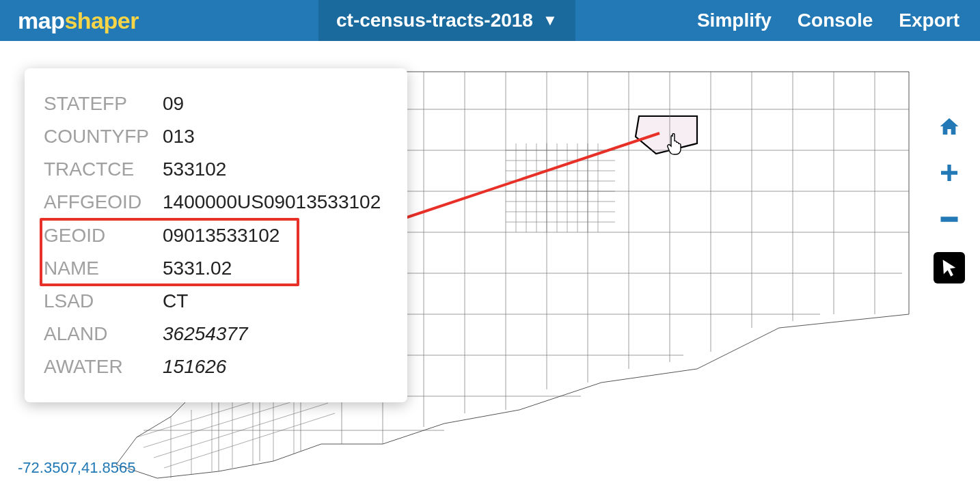  What do you see at coordinates (734, 20) in the screenshot?
I see `simplify-button: Simplify` at bounding box center [734, 20].